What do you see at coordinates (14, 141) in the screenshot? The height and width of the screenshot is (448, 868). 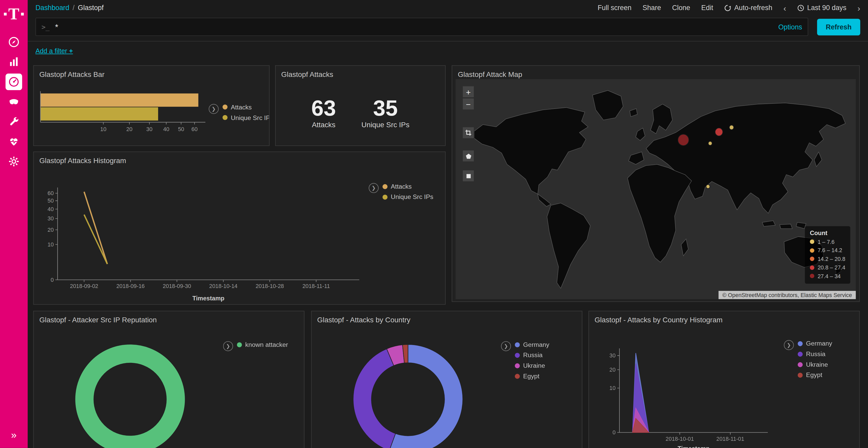 I see `sidebar-item-monitoring` at bounding box center [14, 141].